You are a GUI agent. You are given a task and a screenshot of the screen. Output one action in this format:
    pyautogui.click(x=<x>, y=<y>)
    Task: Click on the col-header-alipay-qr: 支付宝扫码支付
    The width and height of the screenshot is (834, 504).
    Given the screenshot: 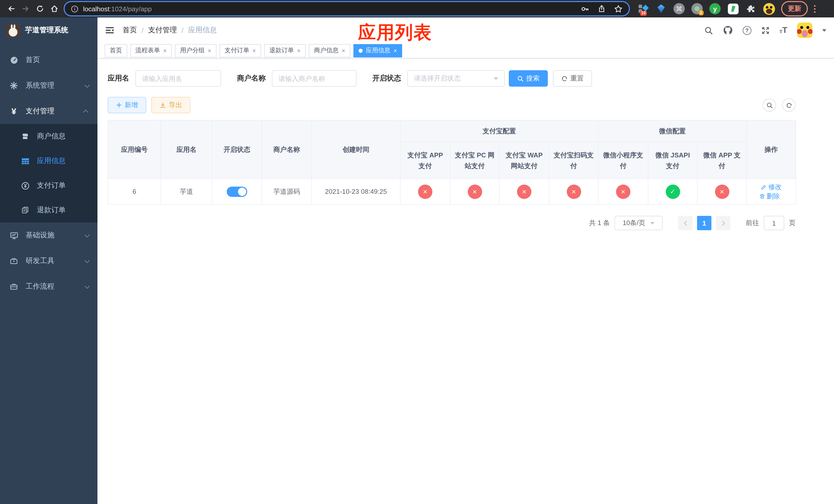 What is the action you would take?
    pyautogui.click(x=574, y=160)
    